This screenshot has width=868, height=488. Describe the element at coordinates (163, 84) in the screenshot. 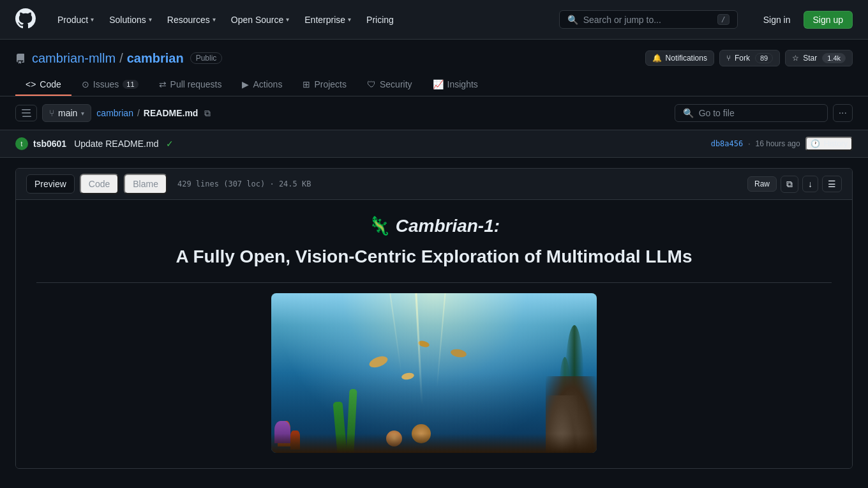

I see `pr-icon: ⇄` at that location.